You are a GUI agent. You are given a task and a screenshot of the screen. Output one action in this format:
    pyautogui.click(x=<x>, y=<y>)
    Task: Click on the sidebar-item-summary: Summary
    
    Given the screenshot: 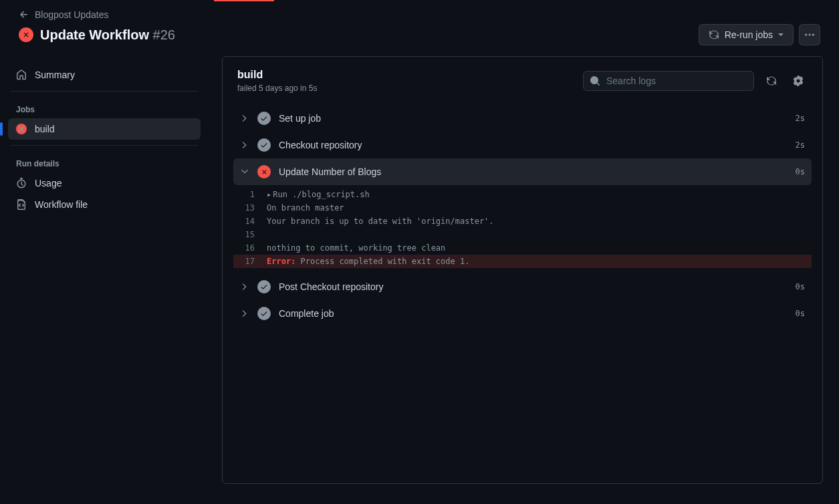 What is the action you would take?
    pyautogui.click(x=104, y=75)
    